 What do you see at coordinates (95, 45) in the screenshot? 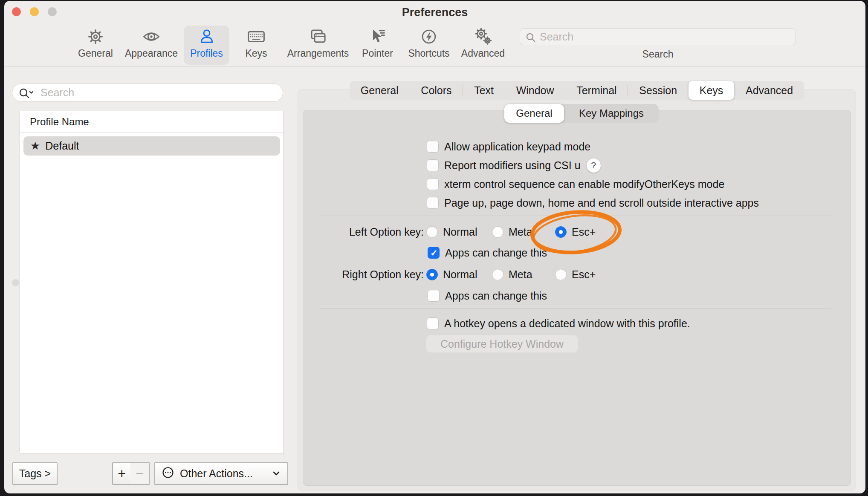
I see `toolbar-item-general: General` at bounding box center [95, 45].